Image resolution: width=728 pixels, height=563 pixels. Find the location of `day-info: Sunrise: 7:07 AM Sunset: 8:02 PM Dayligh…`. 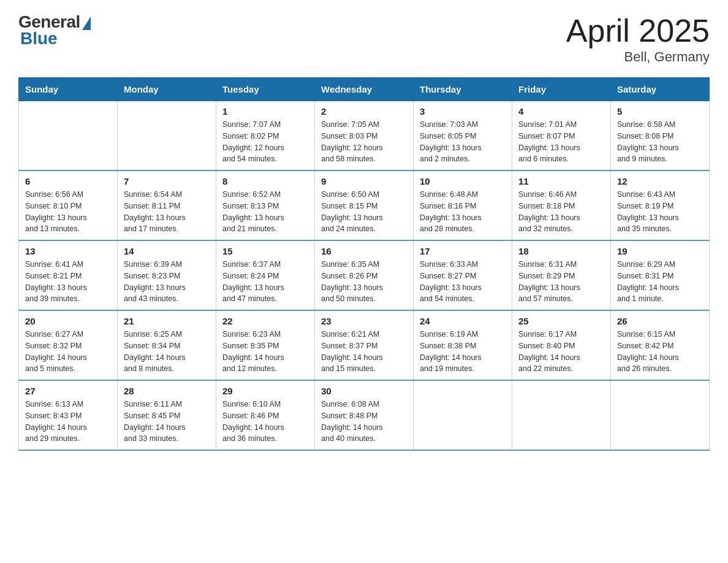

day-info: Sunrise: 7:07 AM Sunset: 8:02 PM Dayligh… is located at coordinates (265, 142).